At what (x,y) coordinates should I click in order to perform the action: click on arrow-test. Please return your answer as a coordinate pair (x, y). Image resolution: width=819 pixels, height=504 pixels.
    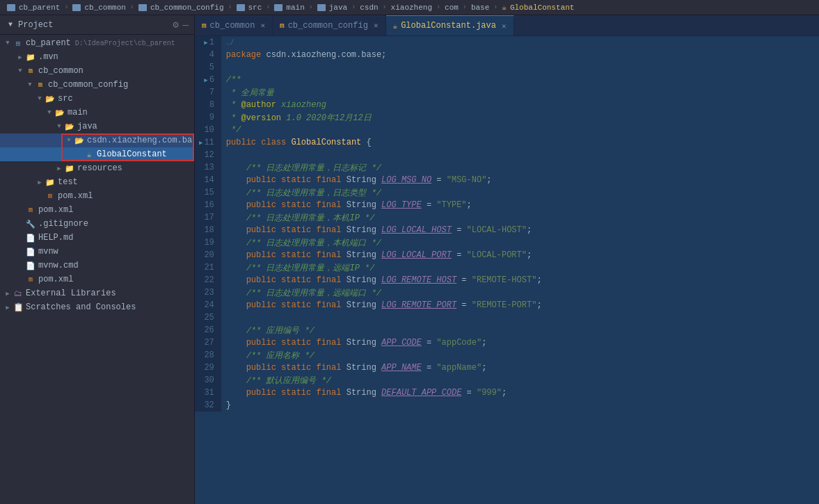
    Looking at the image, I should click on (40, 182).